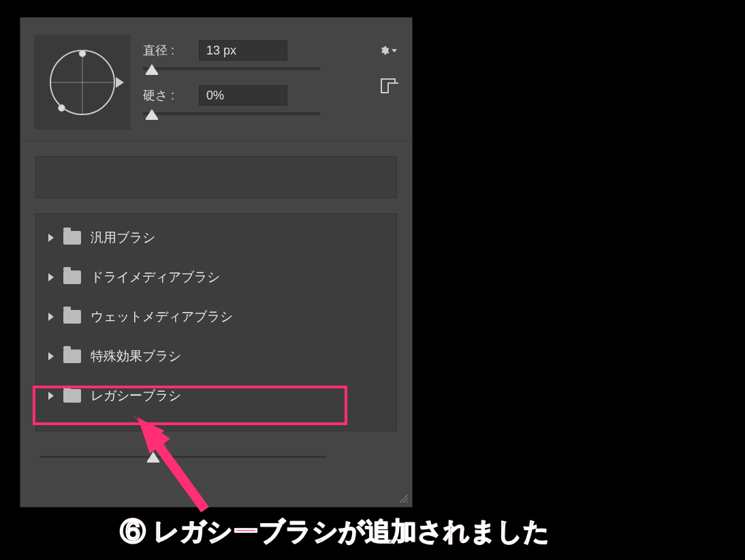  I want to click on size-row: 直径 :, so click(271, 50).